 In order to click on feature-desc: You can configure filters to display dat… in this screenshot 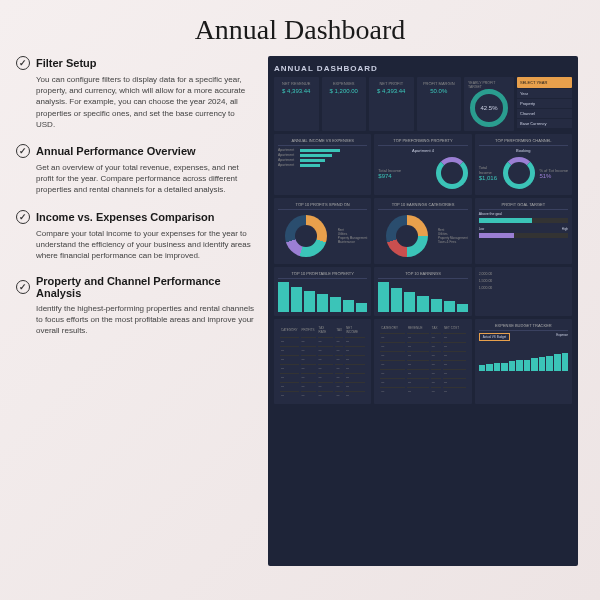, I will do `click(136, 102)`.